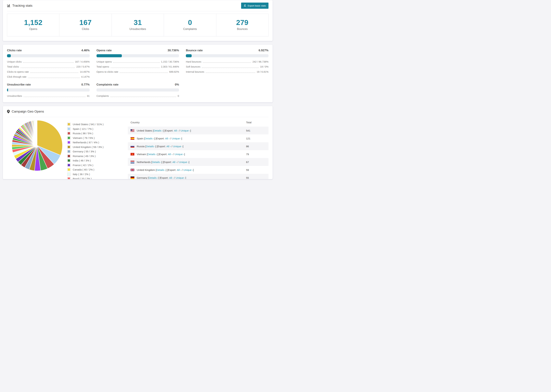 The image size is (551, 392). What do you see at coordinates (198, 146) in the screenshot?
I see `geo-table-row: Russia [Details ›] [Export: All › / Uniq…` at bounding box center [198, 146].